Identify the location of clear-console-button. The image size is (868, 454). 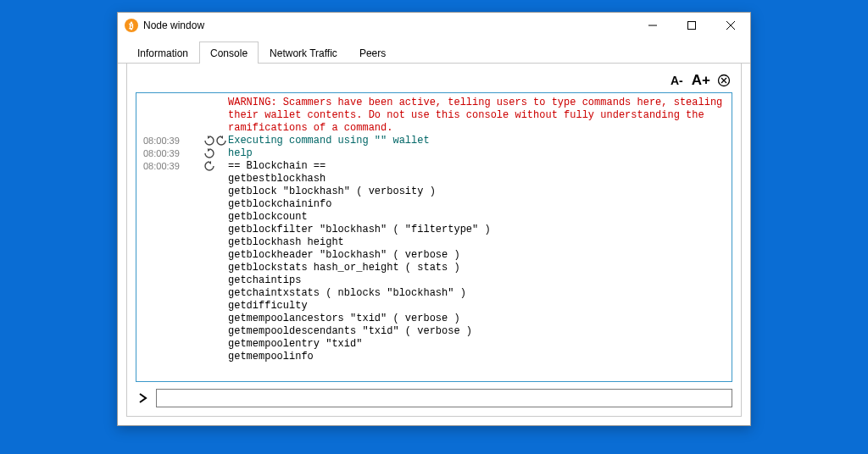
(724, 80).